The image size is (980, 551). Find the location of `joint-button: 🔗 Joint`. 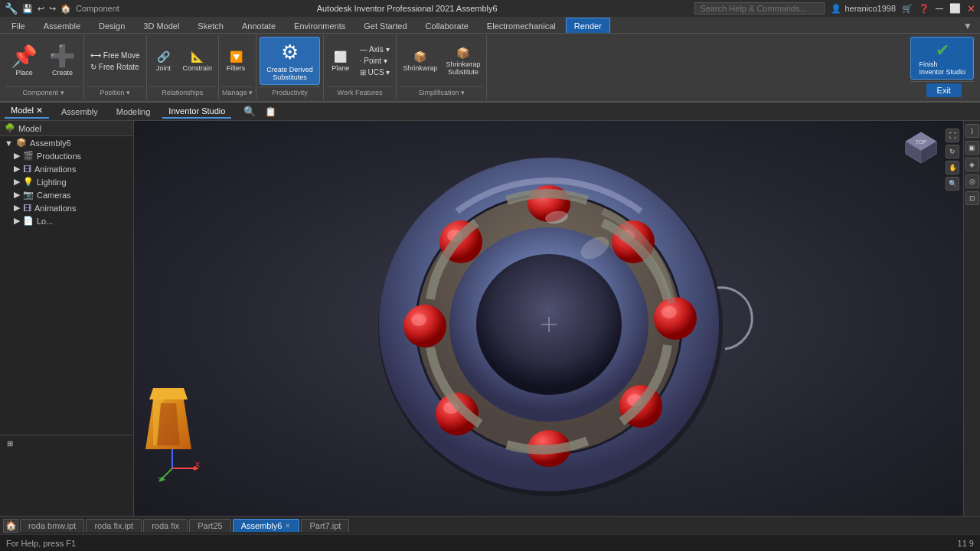

joint-button: 🔗 Joint is located at coordinates (164, 61).